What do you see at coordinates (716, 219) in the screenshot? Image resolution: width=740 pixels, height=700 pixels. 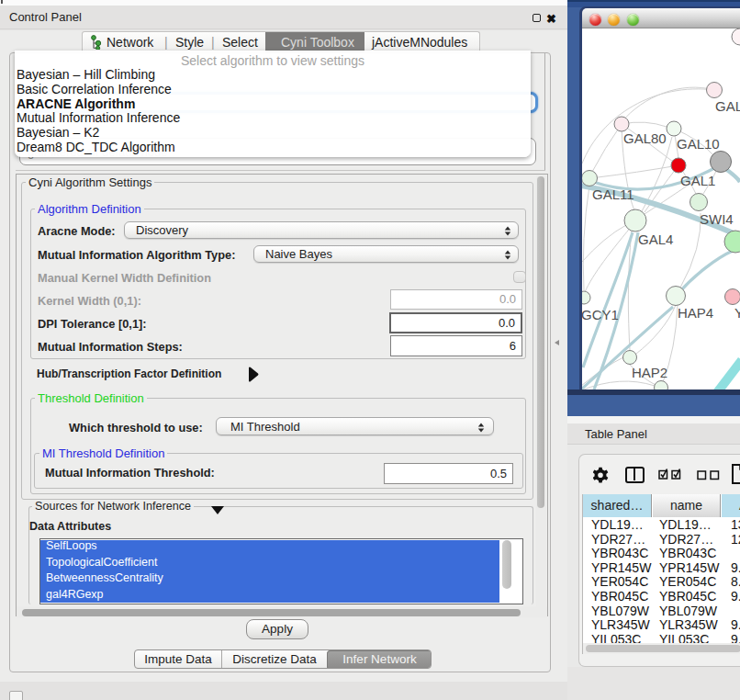 I see `svg-text: SWI4` at bounding box center [716, 219].